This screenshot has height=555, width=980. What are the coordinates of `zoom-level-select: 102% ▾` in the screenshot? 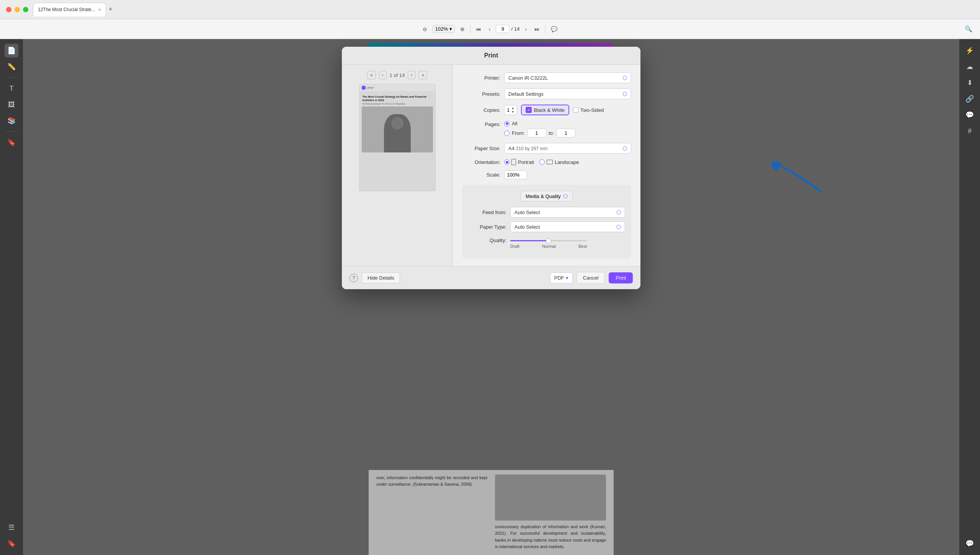 It's located at (444, 29).